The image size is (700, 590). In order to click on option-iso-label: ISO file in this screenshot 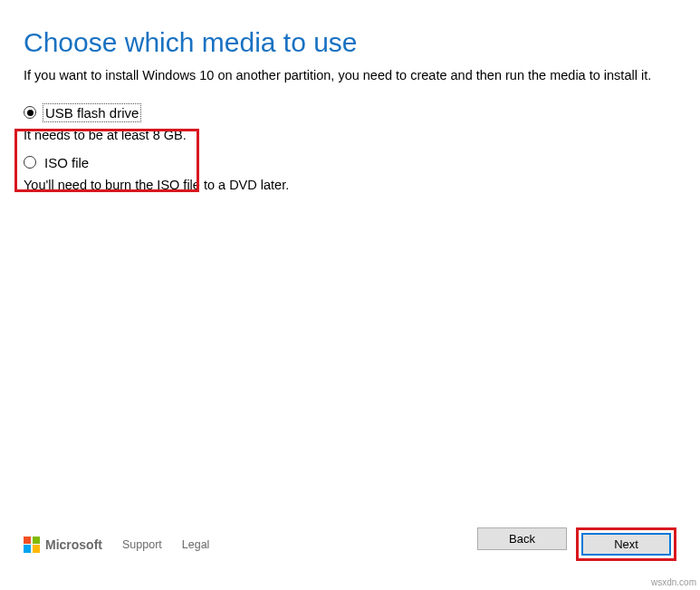, I will do `click(67, 163)`.